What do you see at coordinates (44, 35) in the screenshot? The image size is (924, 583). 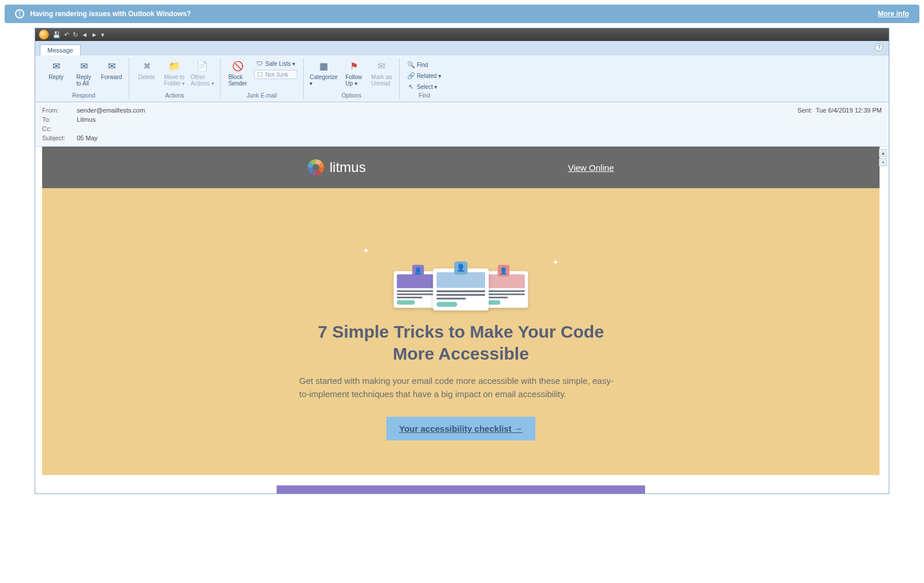 I see `profile-avatar` at bounding box center [44, 35].